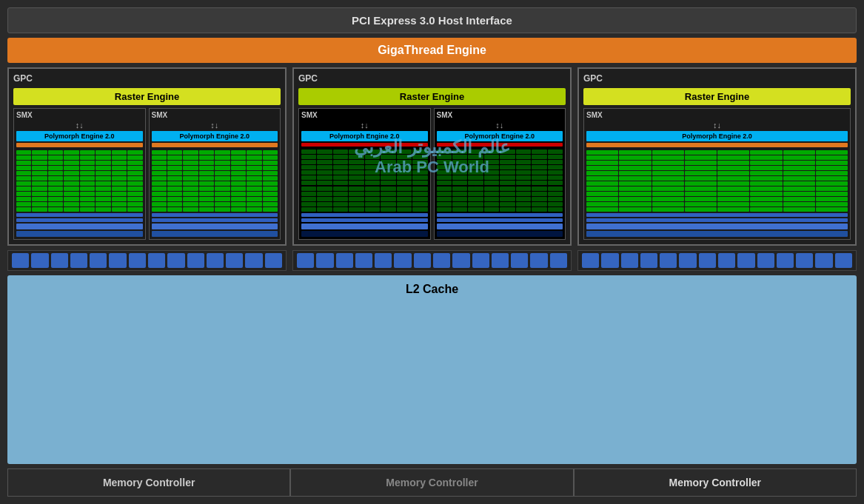 This screenshot has height=504, width=864. What do you see at coordinates (717, 174) in the screenshot?
I see `smx-row-right: SMX ↕↓ Polymorph Engine 2.0` at bounding box center [717, 174].